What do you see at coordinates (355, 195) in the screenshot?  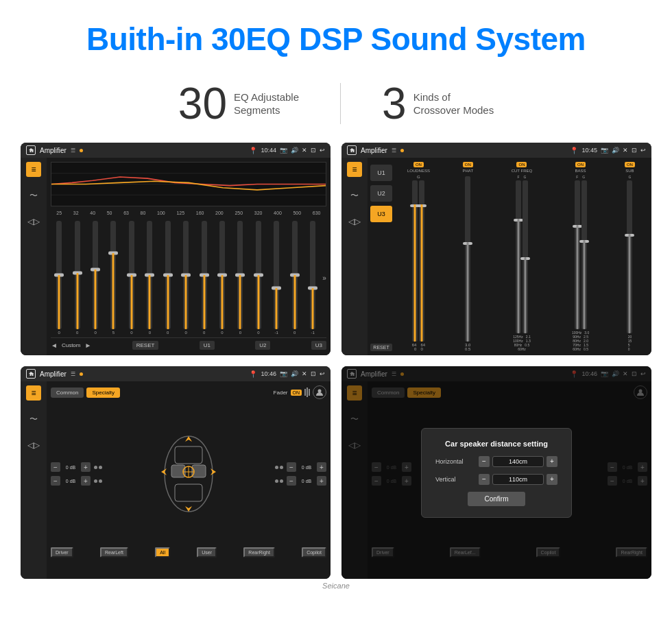 I see `wave-icon-2: 〜` at bounding box center [355, 195].